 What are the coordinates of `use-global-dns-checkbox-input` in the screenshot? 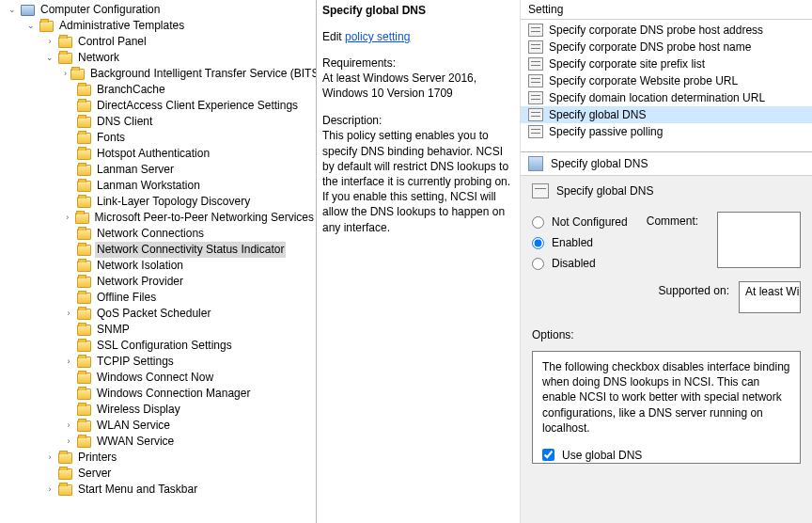 It's located at (549, 455).